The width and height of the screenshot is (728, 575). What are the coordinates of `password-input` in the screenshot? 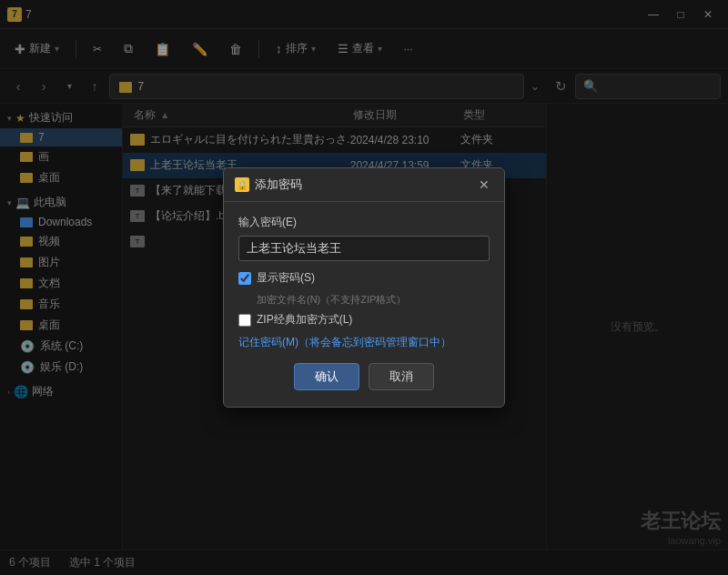 It's located at (364, 248).